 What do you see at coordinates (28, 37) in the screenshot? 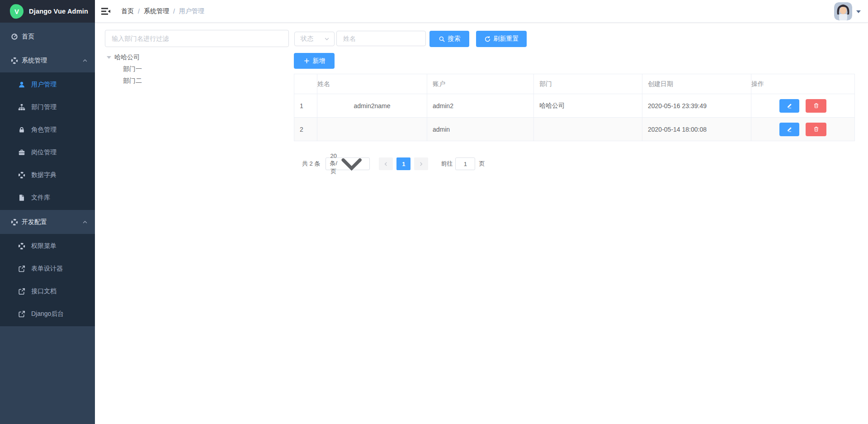
I see `sidebar-item-label: 首页` at bounding box center [28, 37].